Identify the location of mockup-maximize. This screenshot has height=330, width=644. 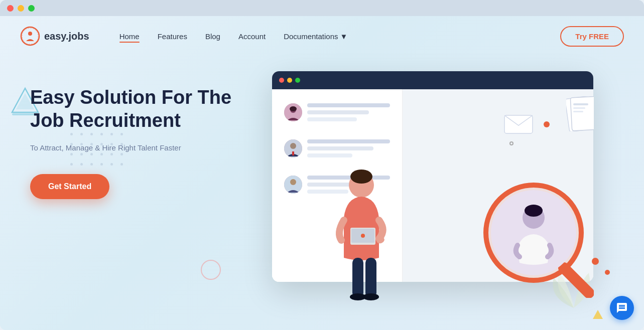
(298, 80).